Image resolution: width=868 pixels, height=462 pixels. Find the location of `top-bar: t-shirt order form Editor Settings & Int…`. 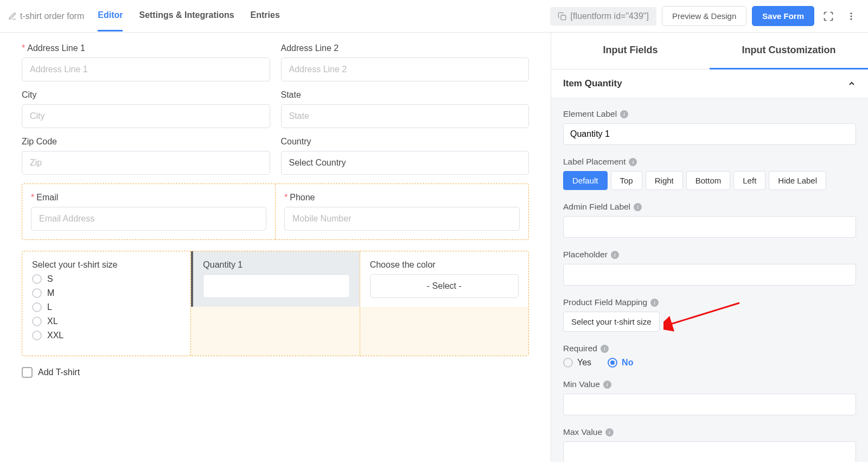

top-bar: t-shirt order form Editor Settings & Int… is located at coordinates (434, 16).